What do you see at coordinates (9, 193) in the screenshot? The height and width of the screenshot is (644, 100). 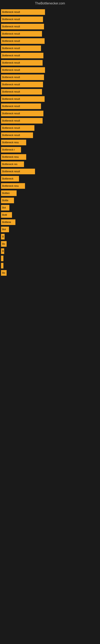 I see `bottleneck-bar: Bottlen` at bounding box center [9, 193].